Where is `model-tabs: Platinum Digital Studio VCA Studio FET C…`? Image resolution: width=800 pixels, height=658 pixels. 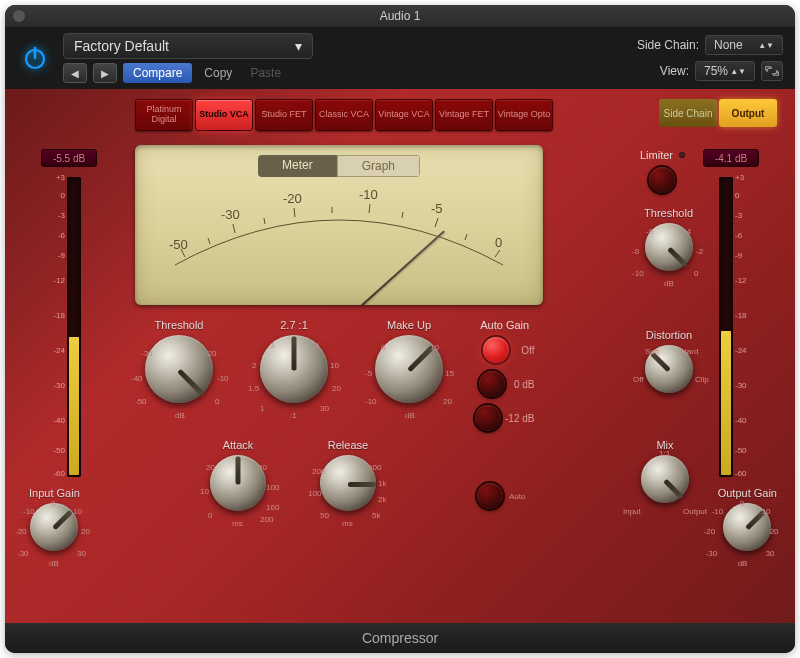 model-tabs: Platinum Digital Studio VCA Studio FET C… is located at coordinates (344, 115).